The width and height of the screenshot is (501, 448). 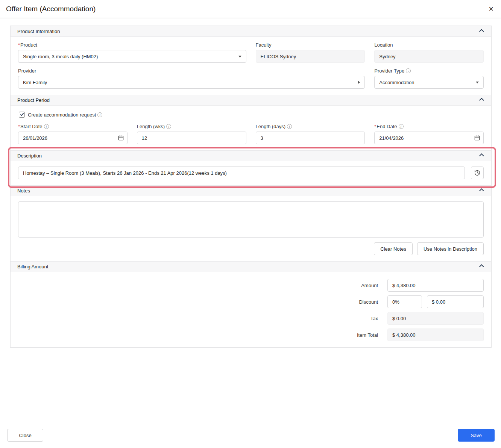 I want to click on location-field: Location Sydney, so click(x=429, y=53).